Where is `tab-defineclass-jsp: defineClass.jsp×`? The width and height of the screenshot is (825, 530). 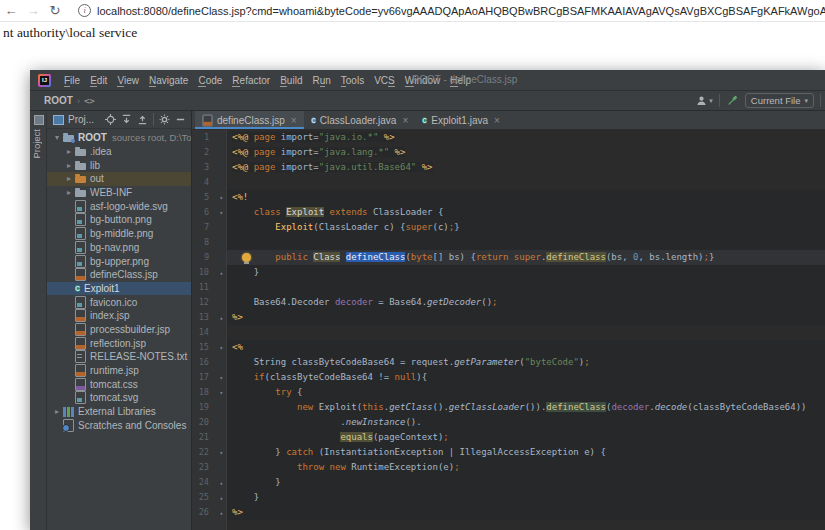 tab-defineclass-jsp: defineClass.jsp× is located at coordinates (250, 120).